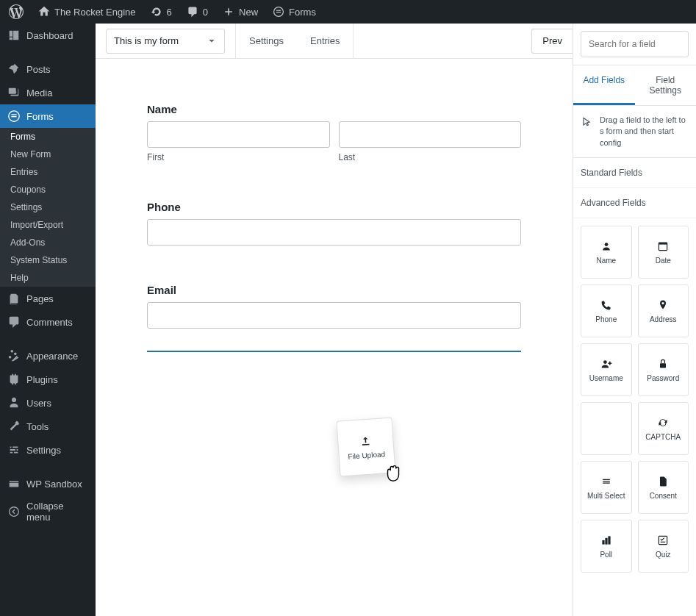 Image resolution: width=696 pixels, height=616 pixels. What do you see at coordinates (294, 24) in the screenshot?
I see `editor-tabs: Settings Entries` at bounding box center [294, 24].